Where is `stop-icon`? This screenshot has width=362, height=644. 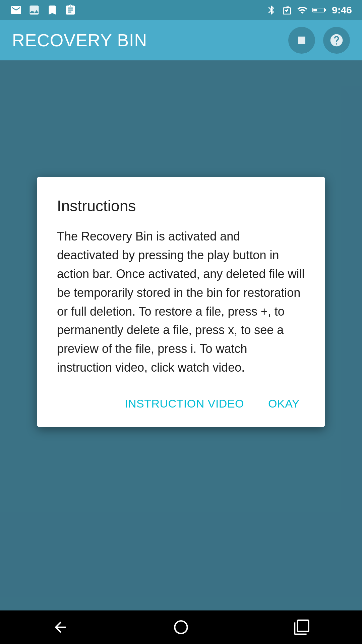
stop-icon is located at coordinates (302, 40).